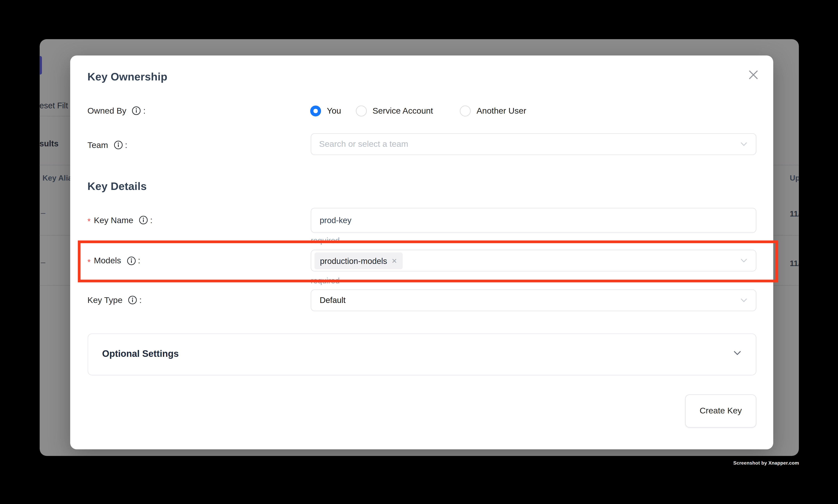 Image resolution: width=838 pixels, height=504 pixels. What do you see at coordinates (359, 261) in the screenshot?
I see `model-tag: production-models ✕` at bounding box center [359, 261].